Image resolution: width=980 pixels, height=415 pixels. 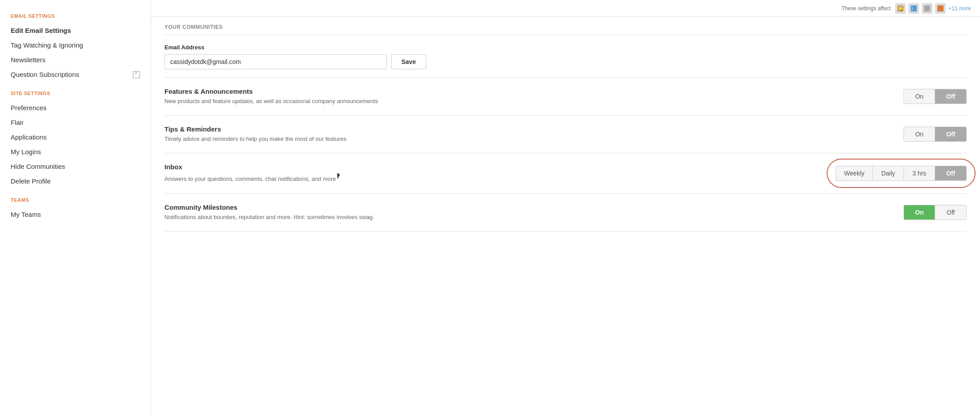 I want to click on milestones-info: Community Milestones Notifications about…, so click(x=525, y=212).